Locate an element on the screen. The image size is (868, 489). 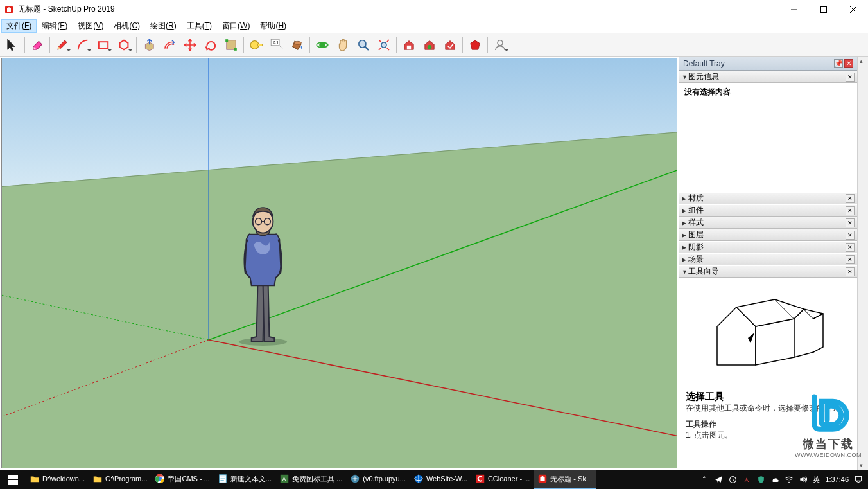
taskbar-item: 无标题 - Sk... is located at coordinates (565, 479).